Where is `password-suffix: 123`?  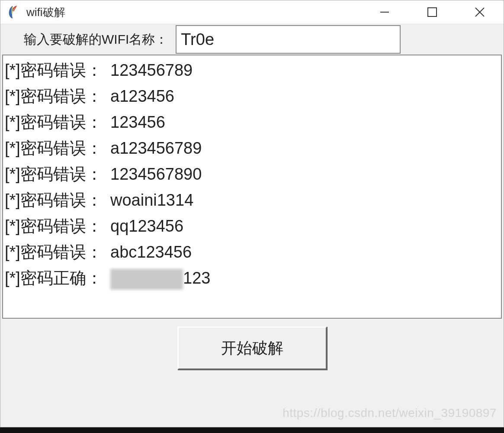
password-suffix: 123 is located at coordinates (196, 278).